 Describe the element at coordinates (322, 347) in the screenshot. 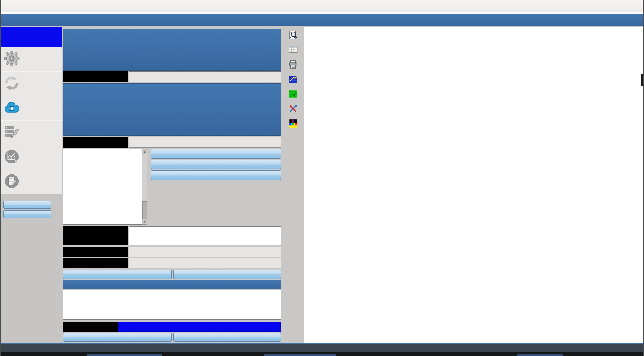

I see `app-statusbar` at that location.